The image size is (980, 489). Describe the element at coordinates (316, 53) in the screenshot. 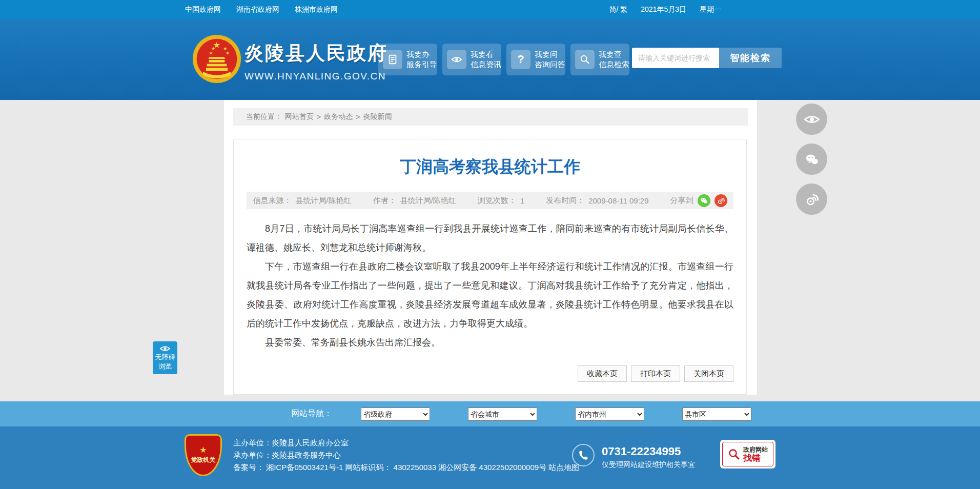

I see `site-title: 炎陵县人民政府` at that location.